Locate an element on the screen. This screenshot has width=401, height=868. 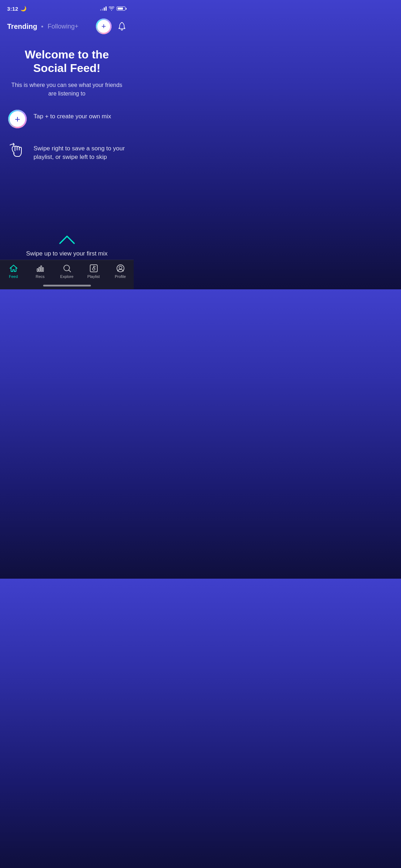
status-icons is located at coordinates (113, 9).